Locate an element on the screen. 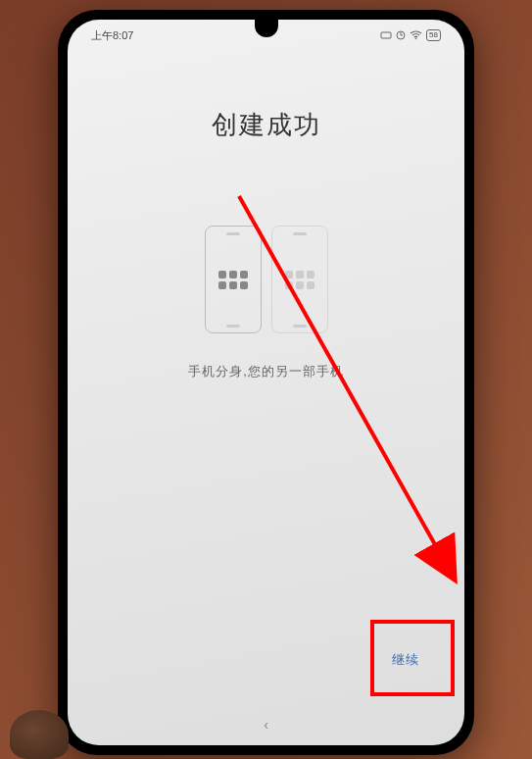 Image resolution: width=532 pixels, height=759 pixels. subtitle-text: 手机分身,您的另一部手机 is located at coordinates (266, 372).